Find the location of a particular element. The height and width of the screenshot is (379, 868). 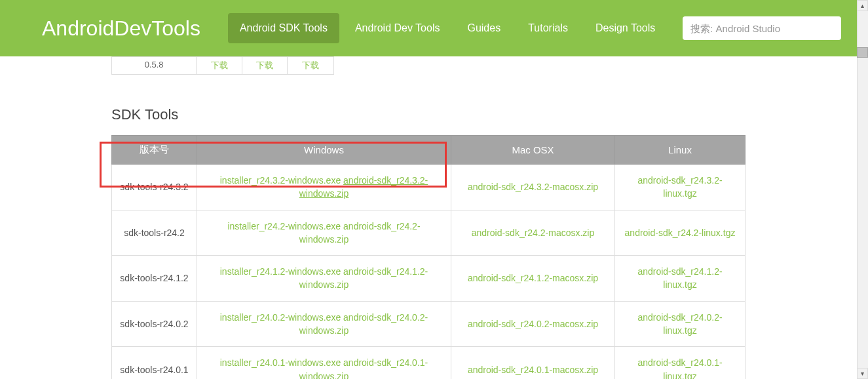

download-link-mac: android-sdk_r24.1.2-macosx.zip is located at coordinates (533, 278).